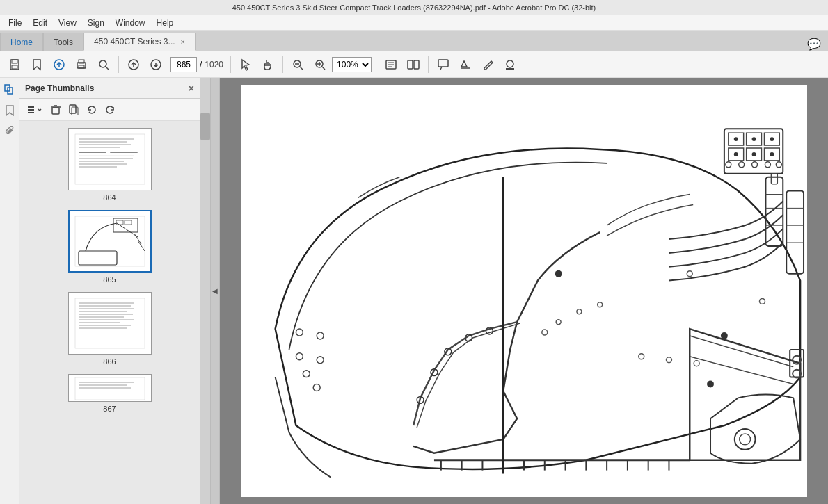 This screenshot has height=504, width=828. What do you see at coordinates (15, 23) in the screenshot?
I see `menu-file: File` at bounding box center [15, 23].